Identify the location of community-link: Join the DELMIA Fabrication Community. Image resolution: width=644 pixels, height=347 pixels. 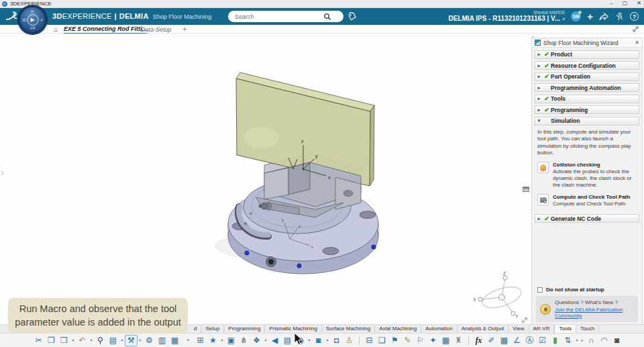
(594, 313).